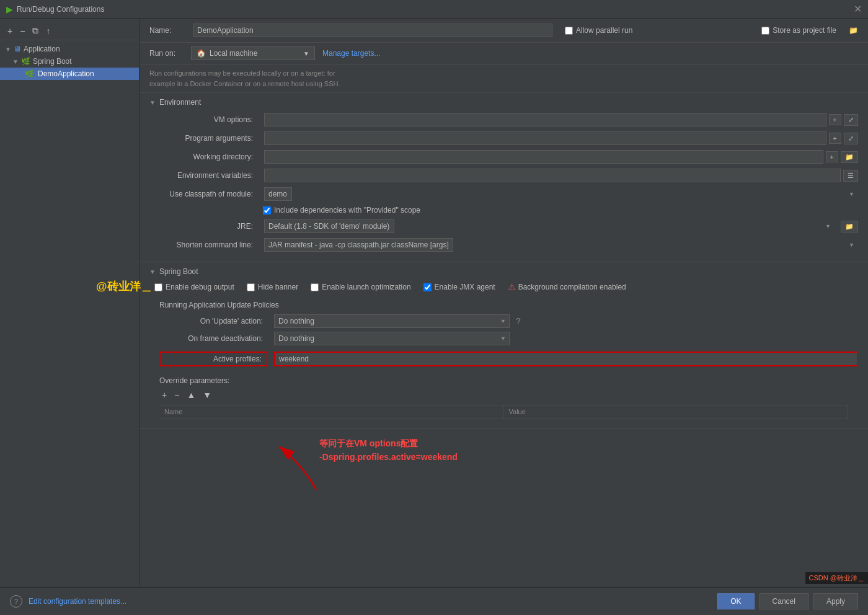 The image size is (868, 615). What do you see at coordinates (347, 210) in the screenshot?
I see `include-deps-label: Include dependencies with "Provided" sco…` at bounding box center [347, 210].